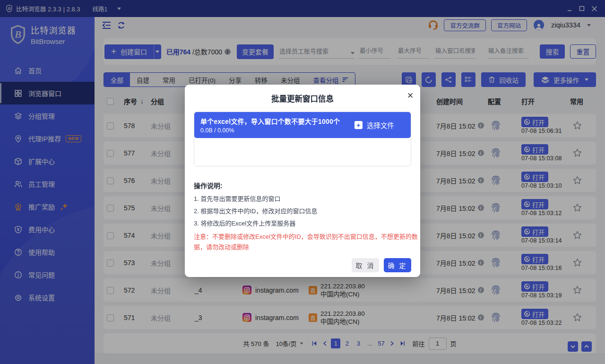 Image resolution: width=605 pixels, height=364 pixels. Describe the element at coordinates (365, 265) in the screenshot. I see `cancel-button: 取 消` at that location.